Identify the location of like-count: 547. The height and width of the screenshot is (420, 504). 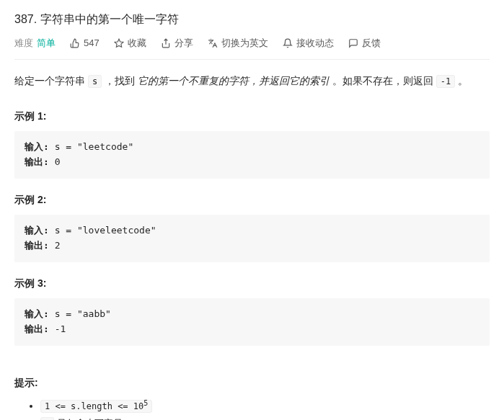
(92, 43).